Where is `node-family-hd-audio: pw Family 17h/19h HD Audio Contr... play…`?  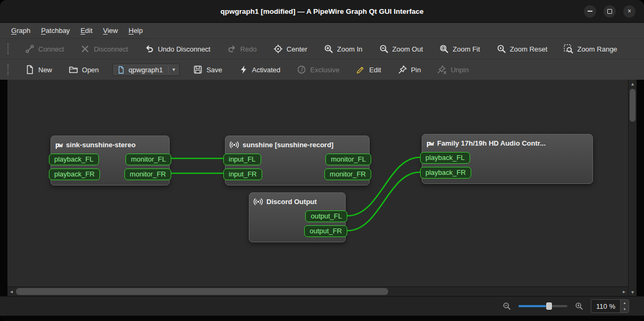 node-family-hd-audio: pw Family 17h/19h HD Audio Contr... play… is located at coordinates (507, 159).